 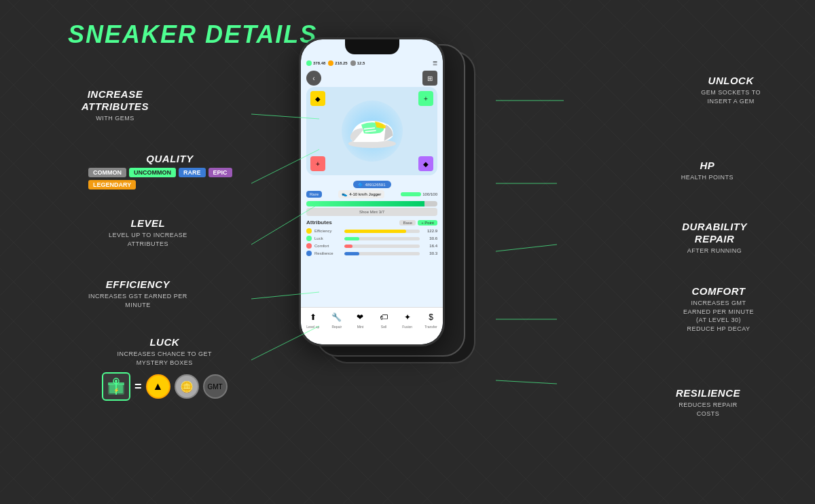 What do you see at coordinates (309, 253) in the screenshot?
I see `resilience-dot` at bounding box center [309, 253].